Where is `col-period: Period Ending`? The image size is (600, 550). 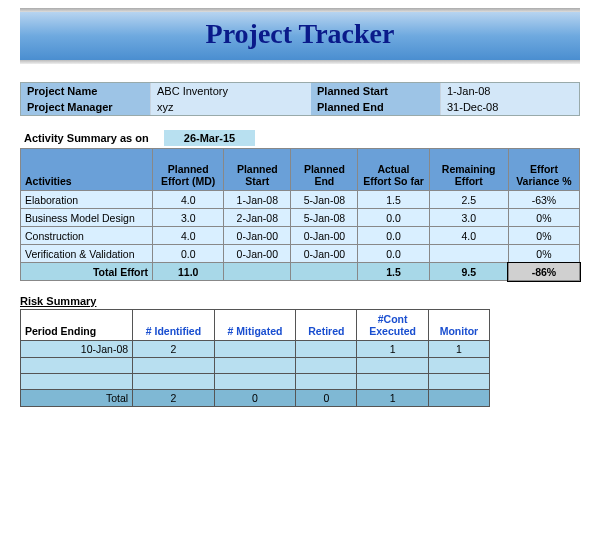 col-period: Period Ending is located at coordinates (77, 326).